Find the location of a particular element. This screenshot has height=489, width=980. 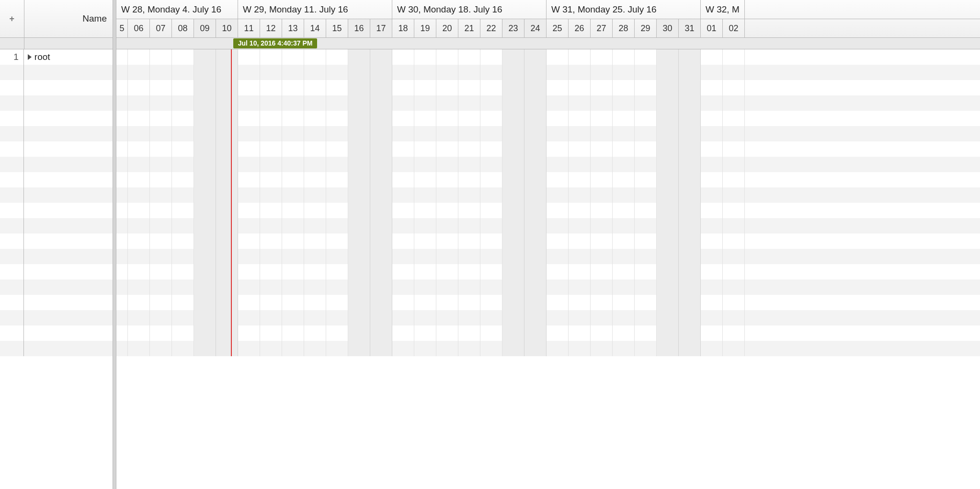

day-header: 14 is located at coordinates (315, 28).